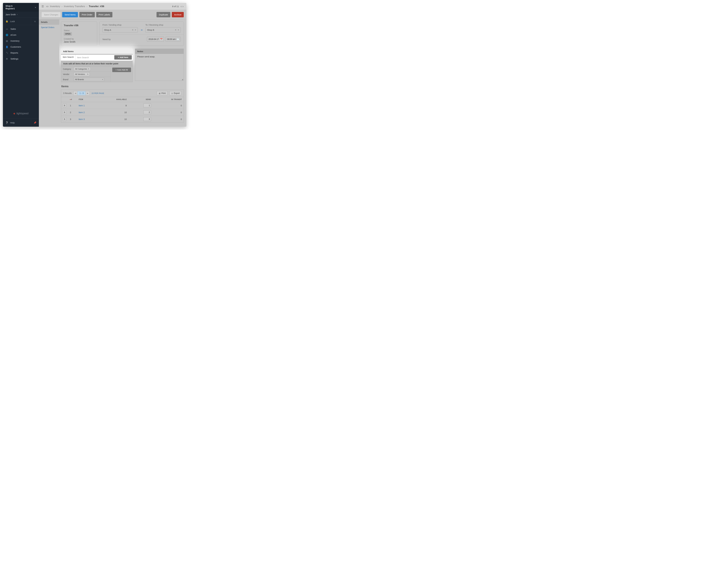 The image size is (728, 565). What do you see at coordinates (67, 93) in the screenshot?
I see `results-count: 3 Results` at bounding box center [67, 93].